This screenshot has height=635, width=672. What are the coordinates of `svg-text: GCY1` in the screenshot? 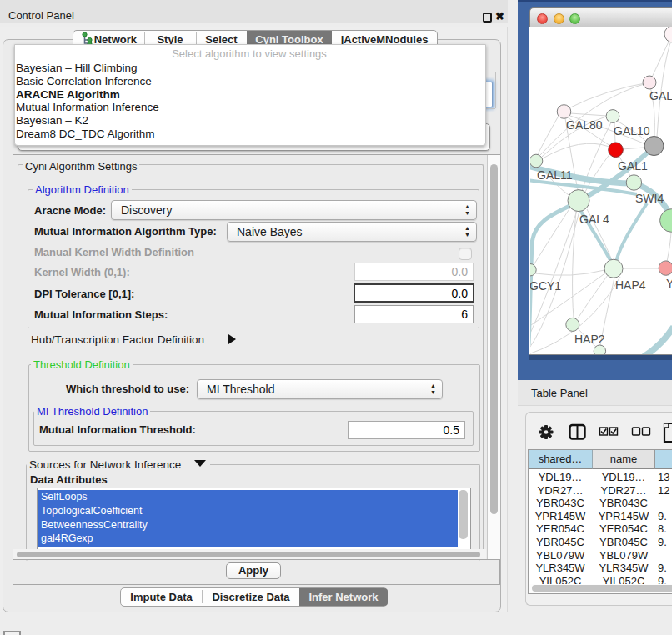 It's located at (545, 286).